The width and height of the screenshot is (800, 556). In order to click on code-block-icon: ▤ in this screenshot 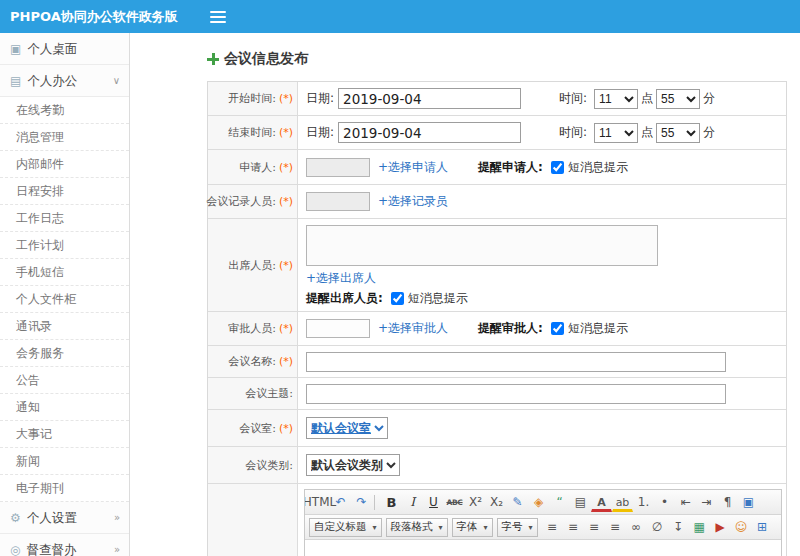, I will do `click(580, 502)`.